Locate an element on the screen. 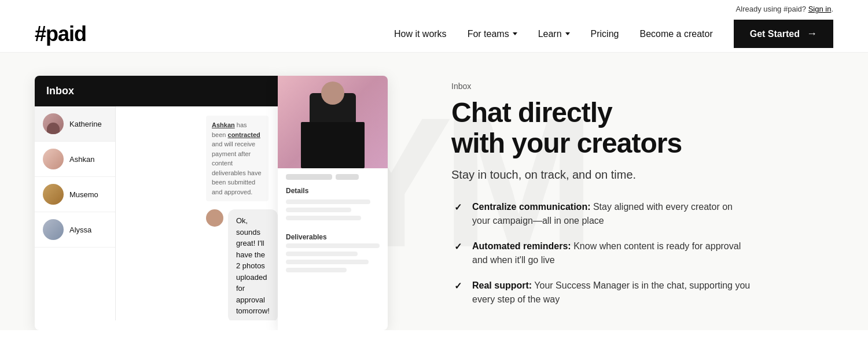 This screenshot has width=868, height=351. contact-musemo: Musemo is located at coordinates (75, 194).